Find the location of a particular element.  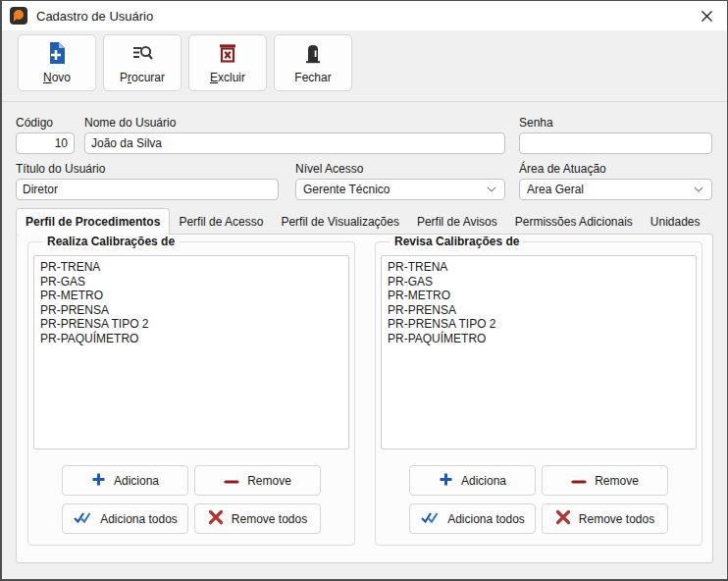

tab-perfil-de-avisos: Perfil de Avisos is located at coordinates (457, 222).